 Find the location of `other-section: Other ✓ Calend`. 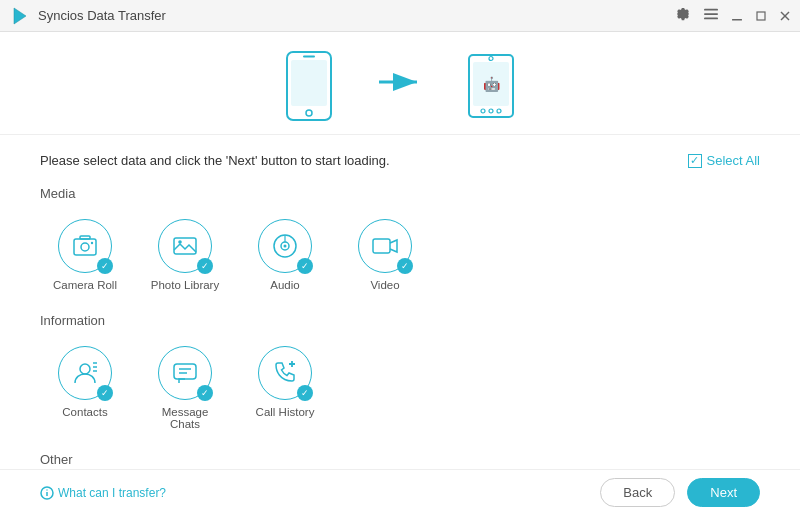

other-section: Other ✓ Calend is located at coordinates (400, 460).